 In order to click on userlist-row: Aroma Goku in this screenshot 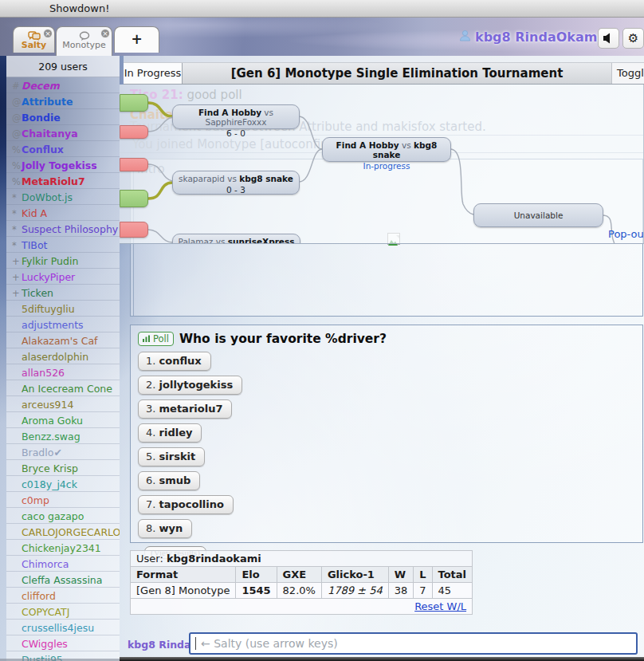, I will do `click(63, 420)`.